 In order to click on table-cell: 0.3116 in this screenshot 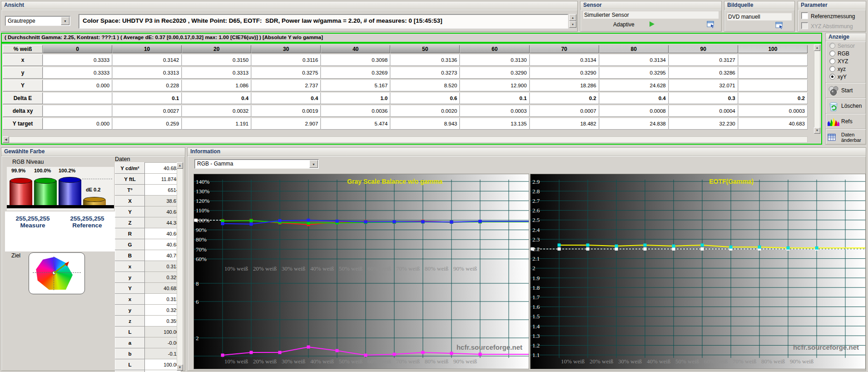, I will do `click(286, 60)`.